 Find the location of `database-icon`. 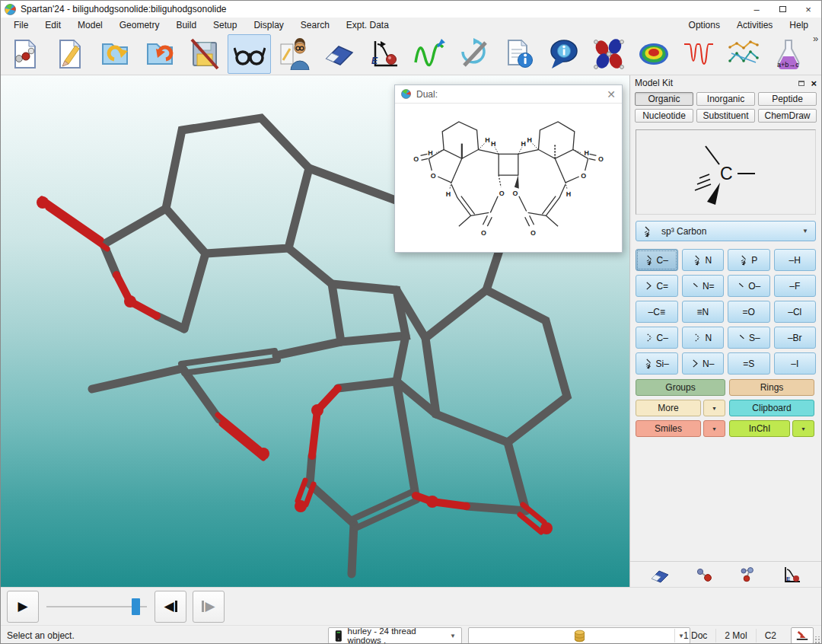

database-icon is located at coordinates (580, 636).